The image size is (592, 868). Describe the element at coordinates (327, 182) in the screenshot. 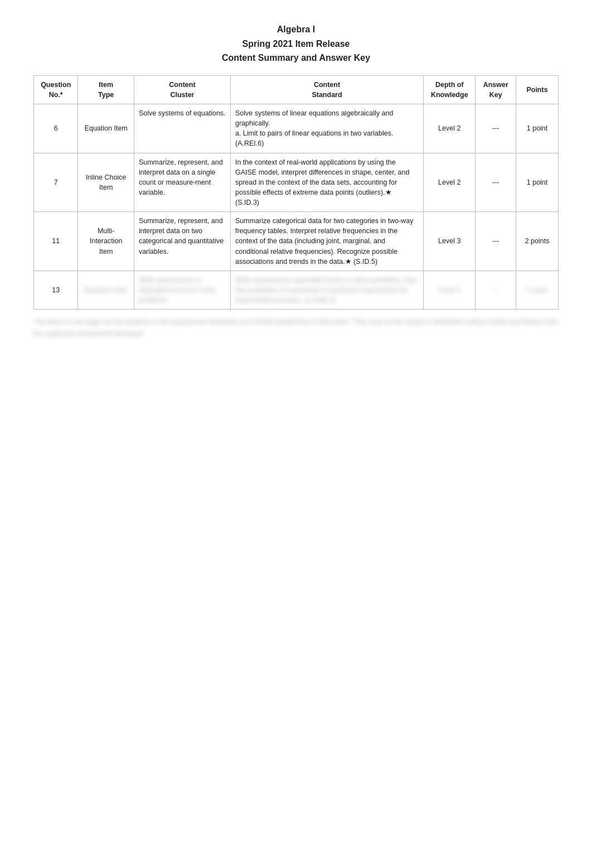

I see `cell-standard: In the context of real-world application…` at that location.